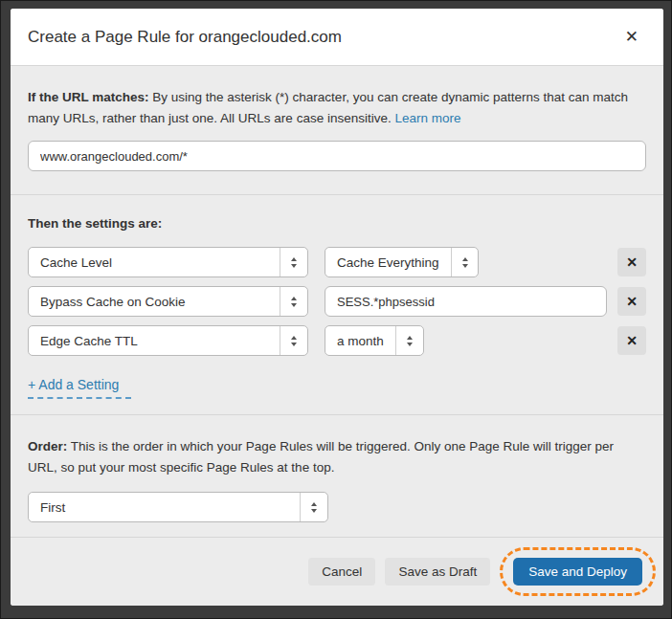 The height and width of the screenshot is (619, 672). What do you see at coordinates (437, 572) in the screenshot?
I see `save-as-draft-button: Save as Draft` at bounding box center [437, 572].